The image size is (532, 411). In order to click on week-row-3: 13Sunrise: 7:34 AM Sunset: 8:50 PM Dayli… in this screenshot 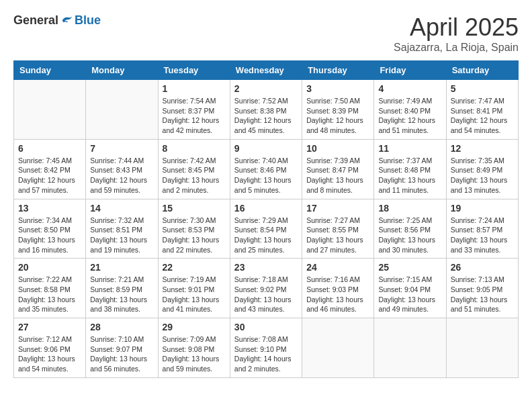, I will do `click(266, 228)`.